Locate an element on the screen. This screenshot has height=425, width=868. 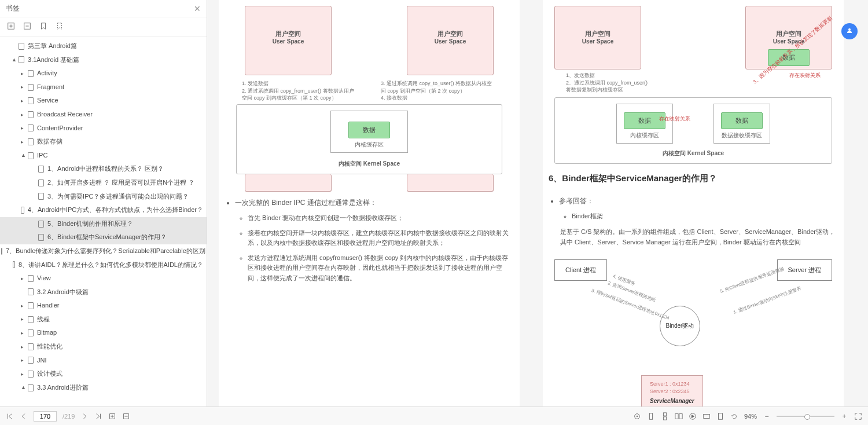
first-page-icon is located at coordinates (10, 416).